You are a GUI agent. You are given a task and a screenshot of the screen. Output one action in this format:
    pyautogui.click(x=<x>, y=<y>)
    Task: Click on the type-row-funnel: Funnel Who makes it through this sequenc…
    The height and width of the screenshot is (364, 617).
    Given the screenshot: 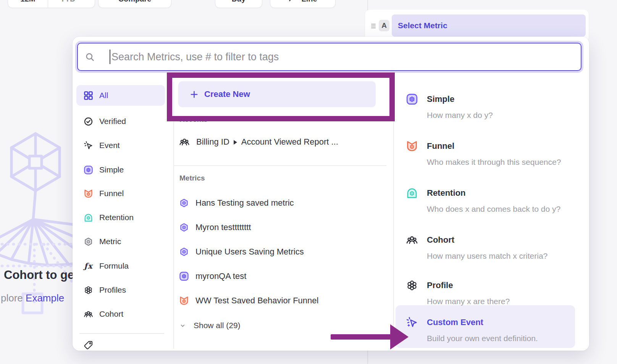 What is the action you would take?
    pyautogui.click(x=485, y=159)
    